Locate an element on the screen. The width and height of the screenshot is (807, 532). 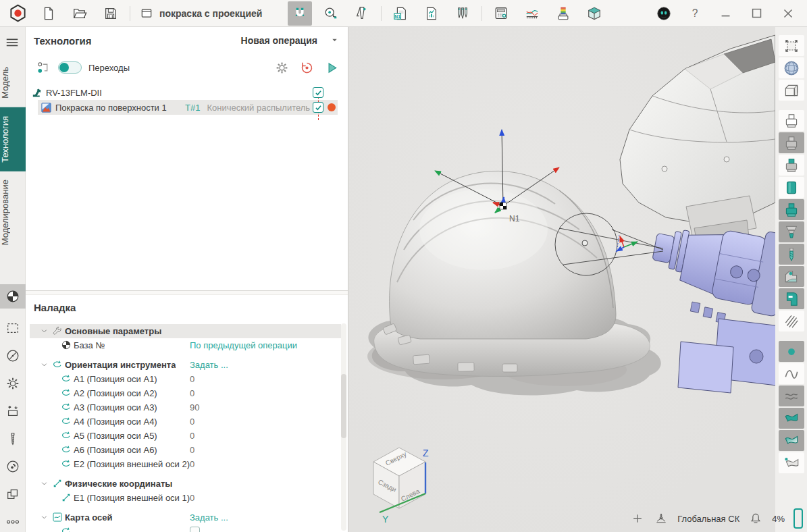
tree-item-operation: Покраска по поверхности 1 T#1 Конический… is located at coordinates (188, 107).